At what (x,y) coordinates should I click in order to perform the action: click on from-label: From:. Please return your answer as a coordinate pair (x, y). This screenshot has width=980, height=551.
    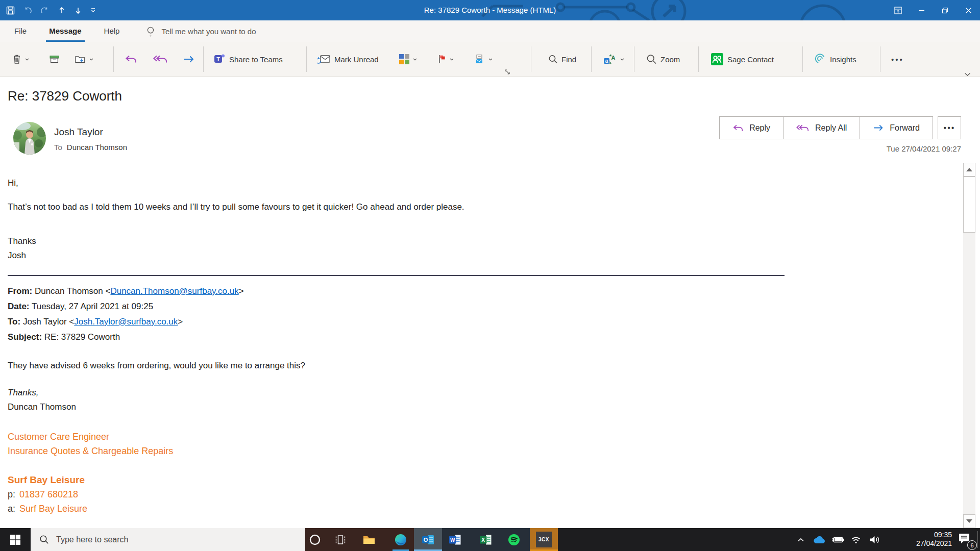
    Looking at the image, I should click on (20, 291).